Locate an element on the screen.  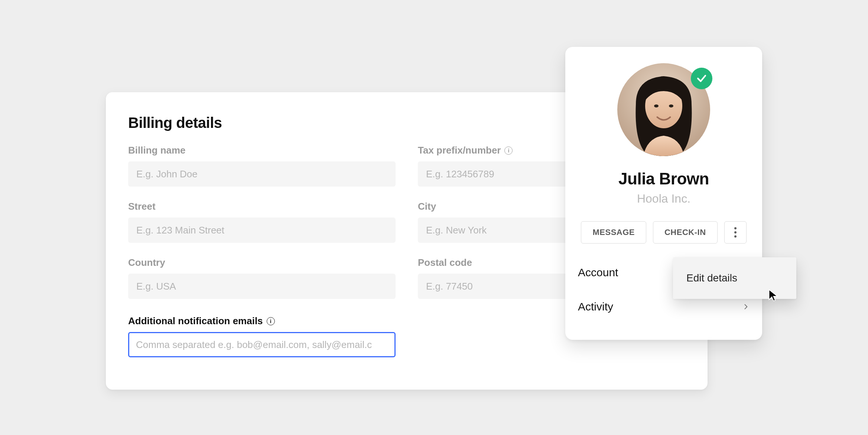
dots-vertical-icon is located at coordinates (735, 228).